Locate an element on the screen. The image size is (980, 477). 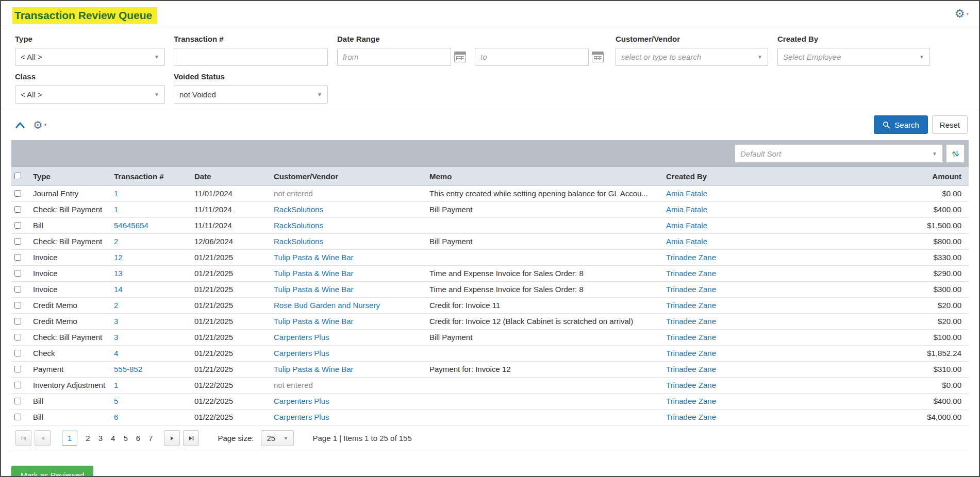
page-number-4: 4 is located at coordinates (113, 438).